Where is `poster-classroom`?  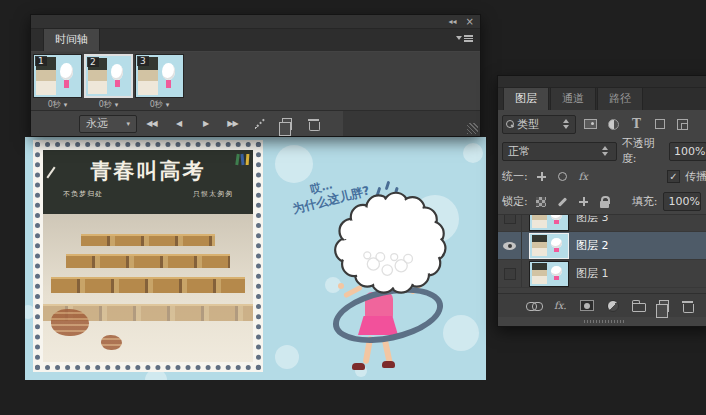
poster-classroom is located at coordinates (148, 288).